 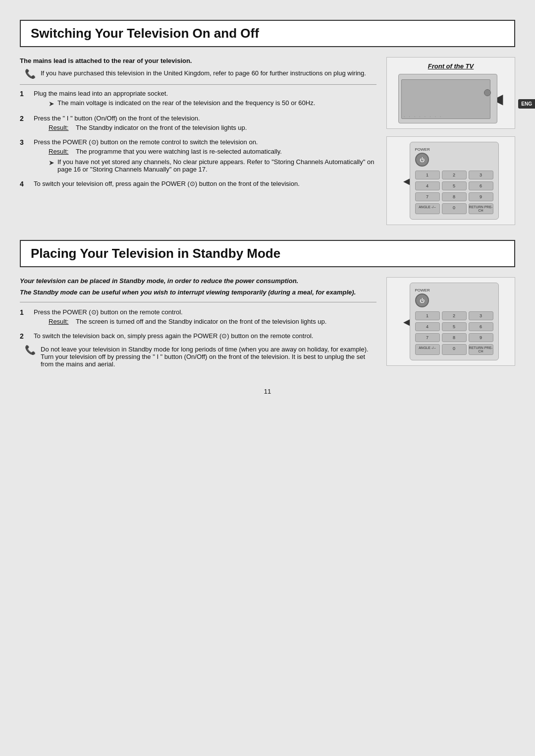 What do you see at coordinates (481, 338) in the screenshot?
I see `remote2-btn-9: 9` at bounding box center [481, 338].